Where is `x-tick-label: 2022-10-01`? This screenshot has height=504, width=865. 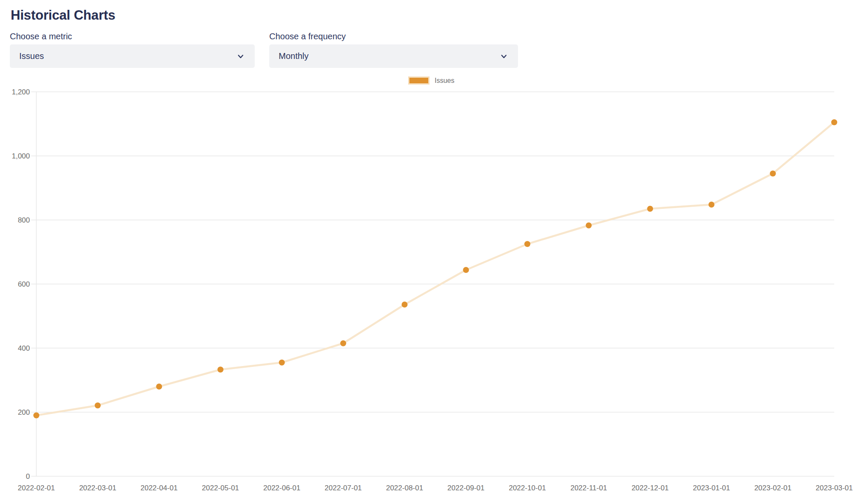 x-tick-label: 2022-10-01 is located at coordinates (527, 488).